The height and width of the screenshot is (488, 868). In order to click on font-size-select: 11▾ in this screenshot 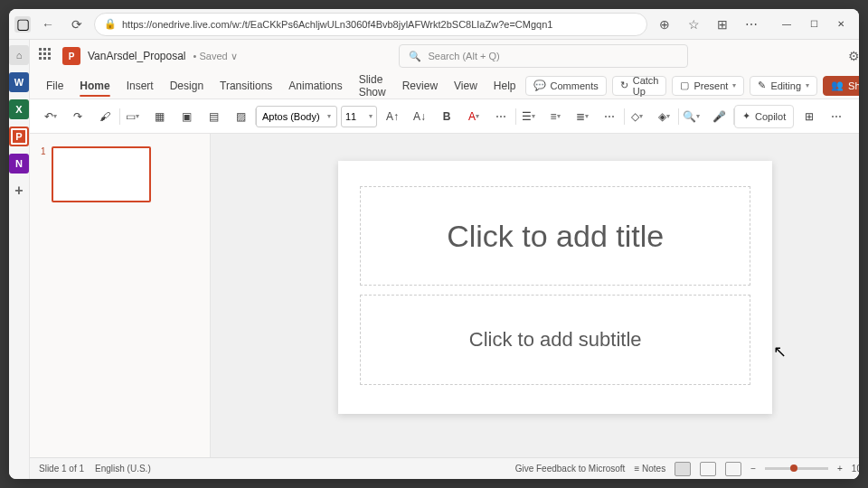, I will do `click(359, 117)`.